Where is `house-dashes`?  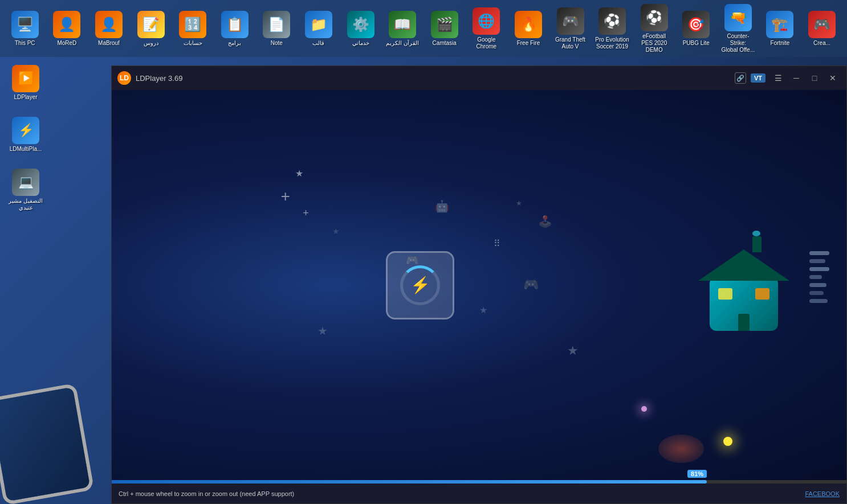 house-dashes is located at coordinates (820, 279).